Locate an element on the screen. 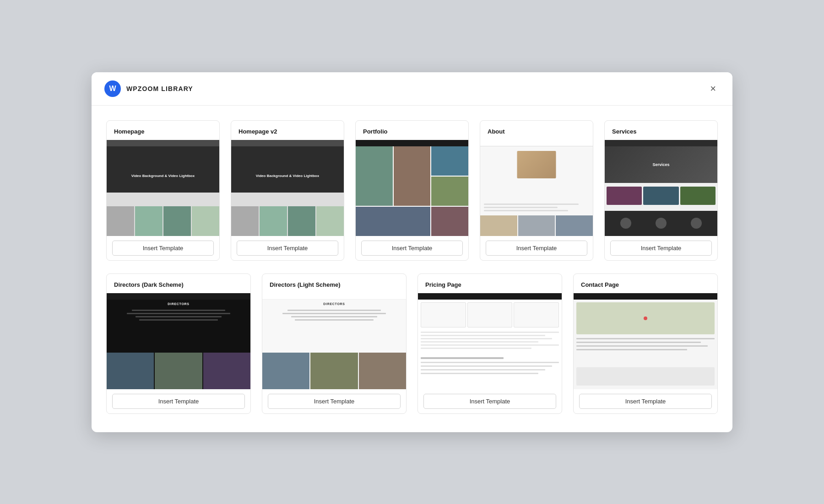  template-card-about: About is located at coordinates (537, 190).